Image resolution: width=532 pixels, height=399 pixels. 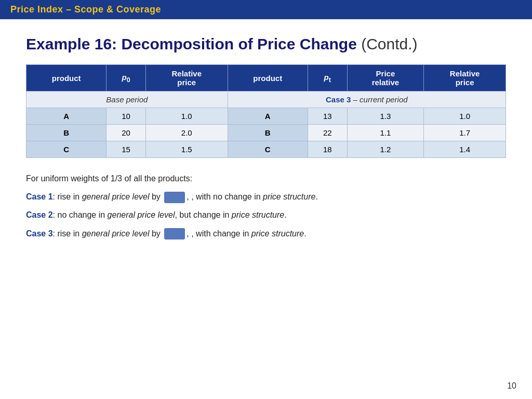 What do you see at coordinates (39, 215) in the screenshot?
I see `case2-label: Case 2` at bounding box center [39, 215].